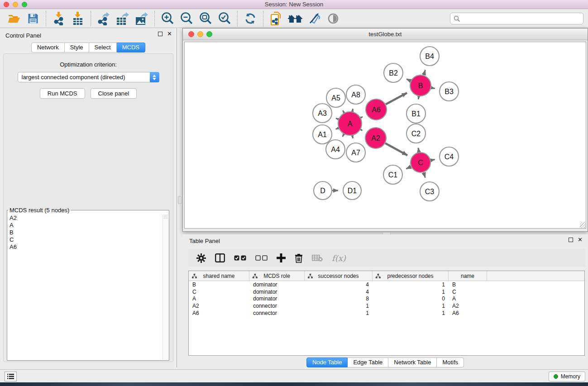 The image size is (588, 386). I want to click on tab-mcds: MCDS, so click(131, 48).